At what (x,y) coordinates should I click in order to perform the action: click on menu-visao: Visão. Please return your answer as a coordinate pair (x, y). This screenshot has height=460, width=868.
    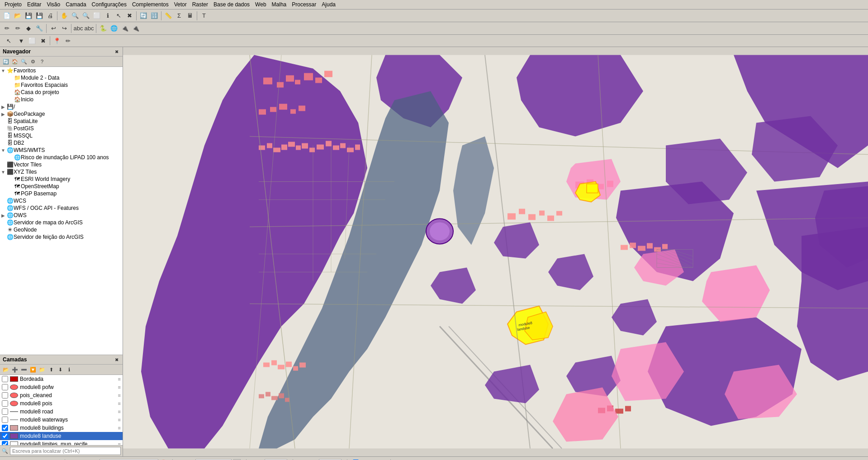
    Looking at the image, I should click on (53, 5).